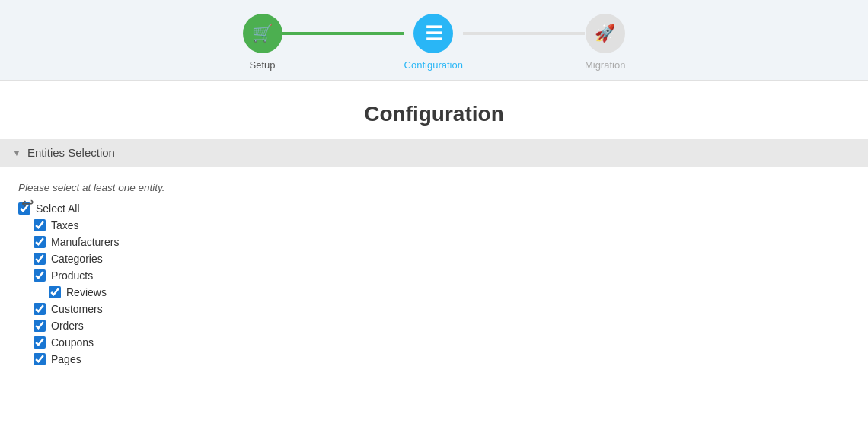 This screenshot has width=868, height=430. I want to click on checkbox-categories-input, so click(40, 259).